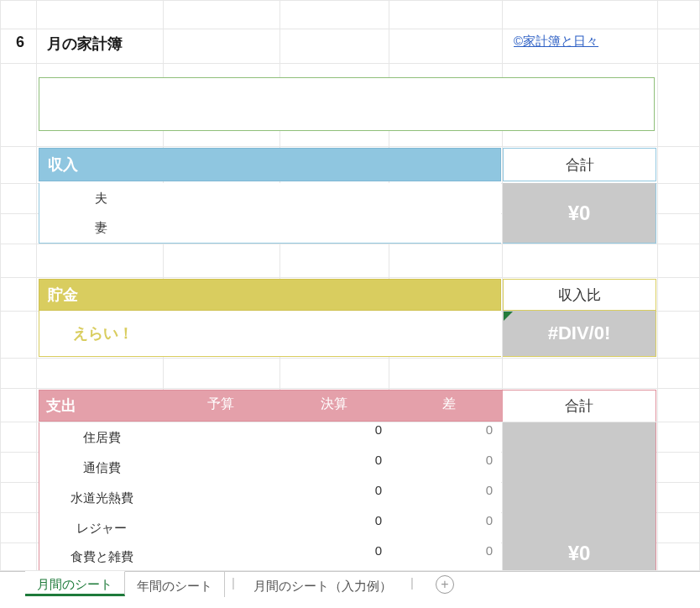  What do you see at coordinates (579, 553) in the screenshot?
I see `expense-total-value: ¥0` at bounding box center [579, 553].